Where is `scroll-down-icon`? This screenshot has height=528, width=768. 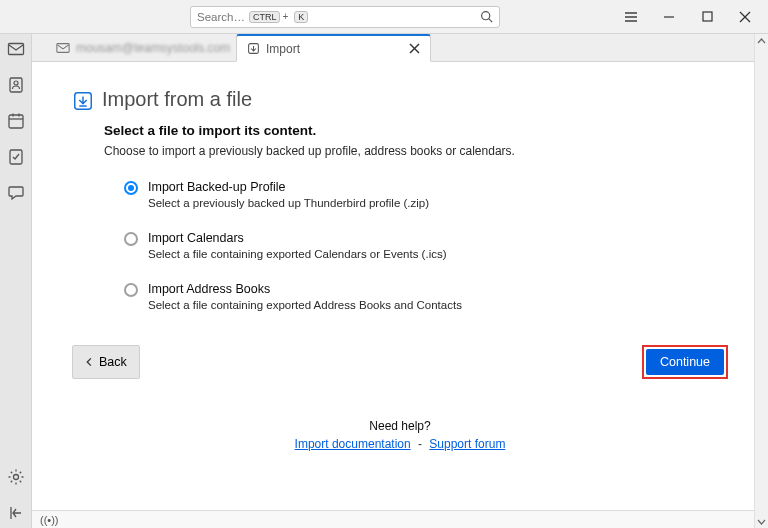 scroll-down-icon is located at coordinates (762, 521).